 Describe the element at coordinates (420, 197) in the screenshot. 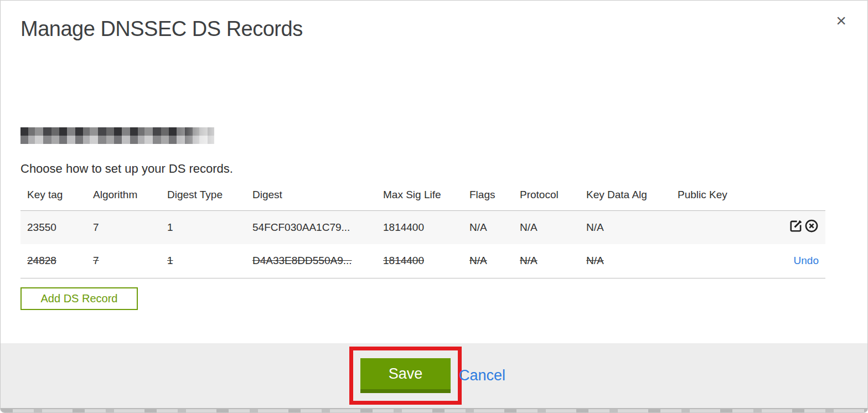

I see `col-header-max-sig-life: Max Sig Life` at that location.